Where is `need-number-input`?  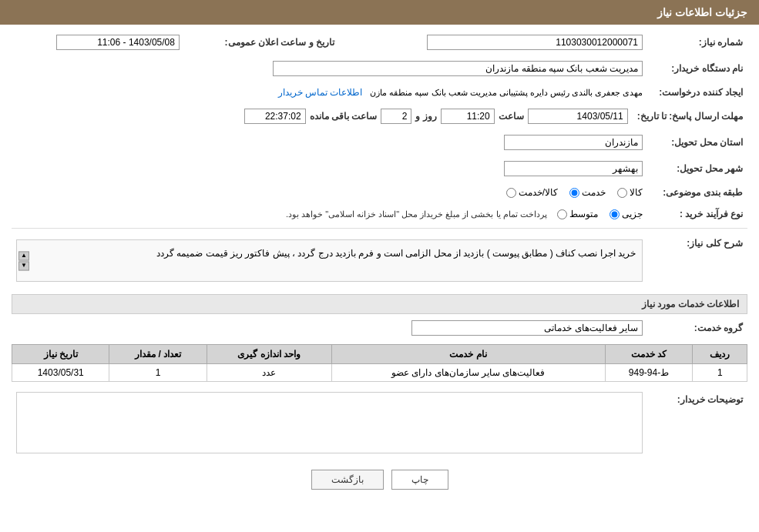 need-number-input is located at coordinates (535, 42).